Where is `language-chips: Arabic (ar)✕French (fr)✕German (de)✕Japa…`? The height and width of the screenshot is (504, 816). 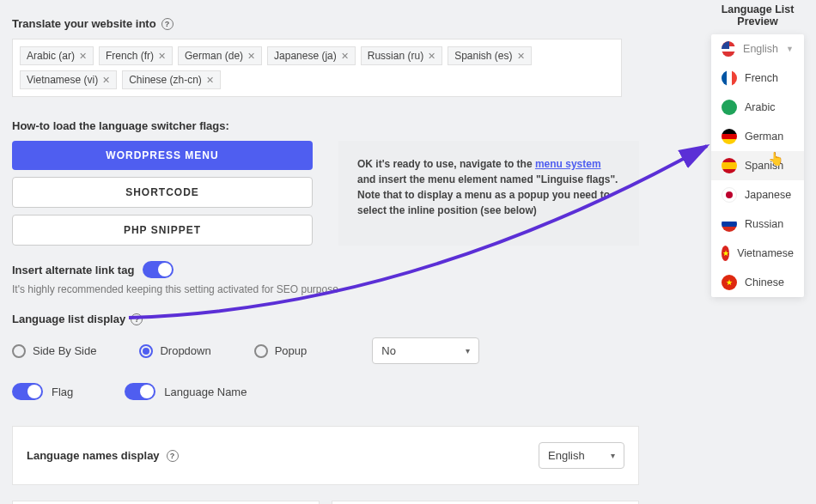
language-chips: Arabic (ar)✕French (fr)✕German (de)✕Japa… is located at coordinates (317, 68).